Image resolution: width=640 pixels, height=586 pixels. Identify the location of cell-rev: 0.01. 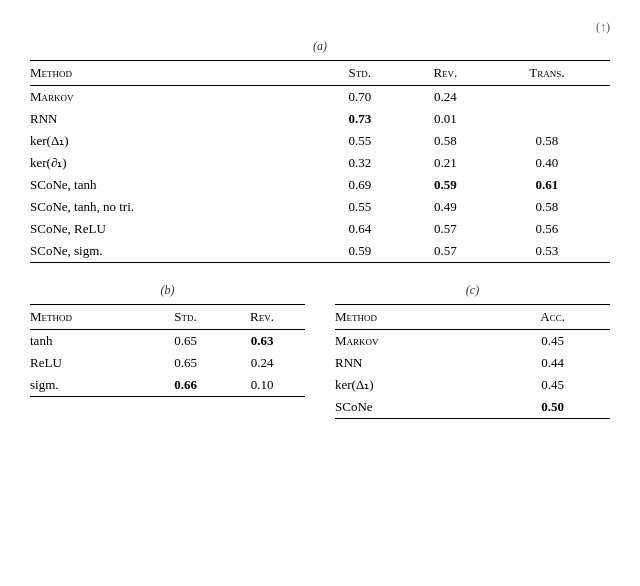
(450, 119).